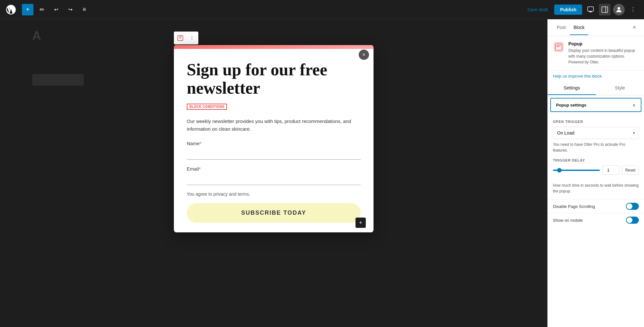 Image resolution: width=644 pixels, height=327 pixels. I want to click on block-name: Popup, so click(603, 44).